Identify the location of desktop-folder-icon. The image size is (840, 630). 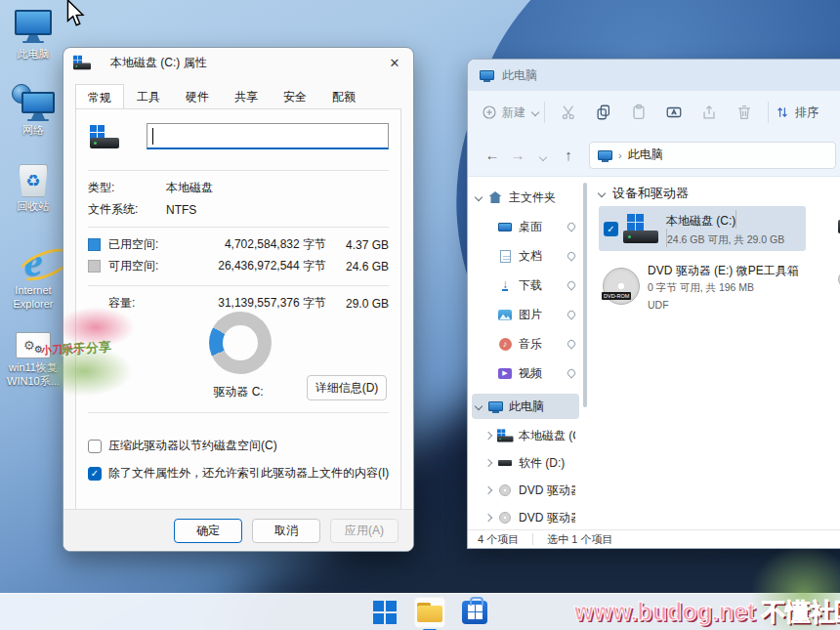
(505, 227).